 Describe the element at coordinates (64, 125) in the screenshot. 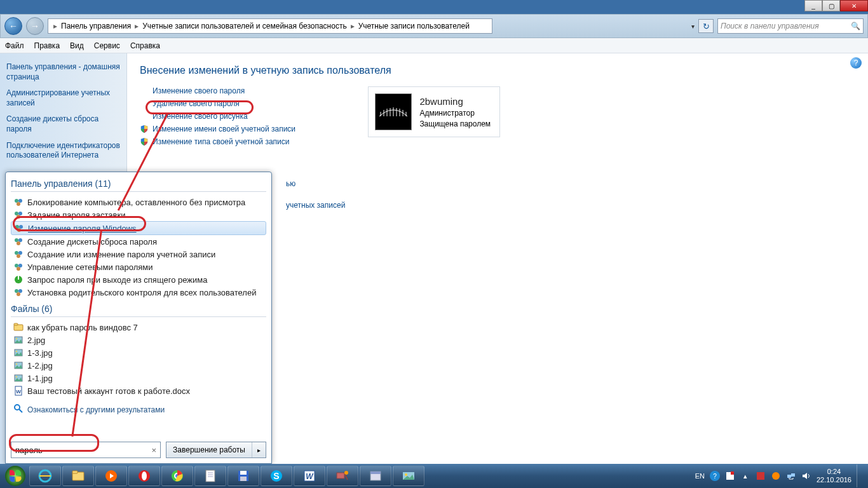

I see `sidebar-item-reset-disk: Создание дискеты сброса пароля` at that location.